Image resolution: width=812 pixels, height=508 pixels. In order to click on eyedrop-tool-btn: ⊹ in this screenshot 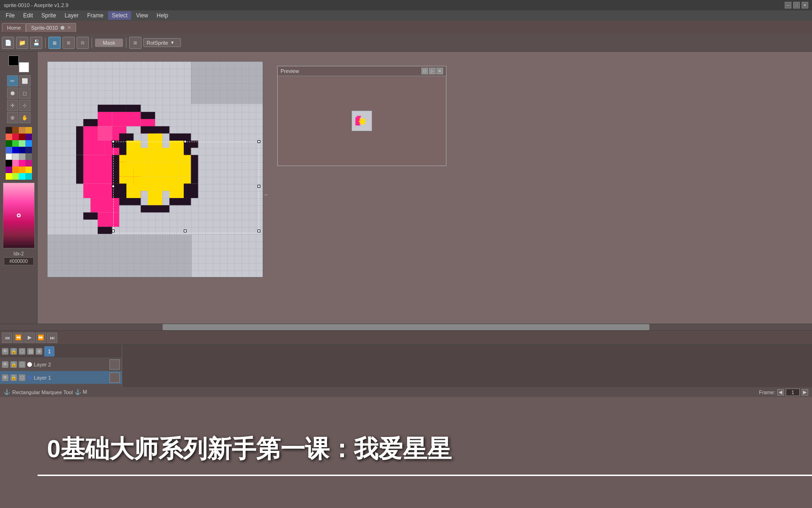, I will do `click(25, 105)`.